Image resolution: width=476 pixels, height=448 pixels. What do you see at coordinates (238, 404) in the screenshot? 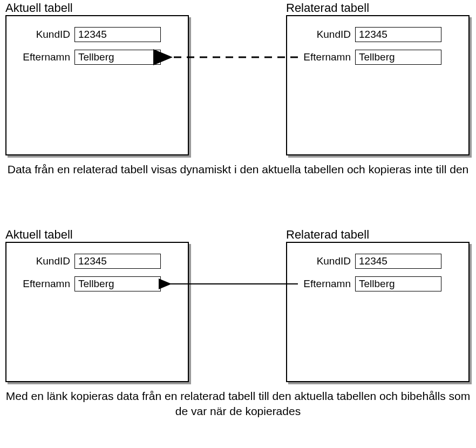
I see `caption-copy: Med en länk kopieras data från en relate…` at bounding box center [238, 404].